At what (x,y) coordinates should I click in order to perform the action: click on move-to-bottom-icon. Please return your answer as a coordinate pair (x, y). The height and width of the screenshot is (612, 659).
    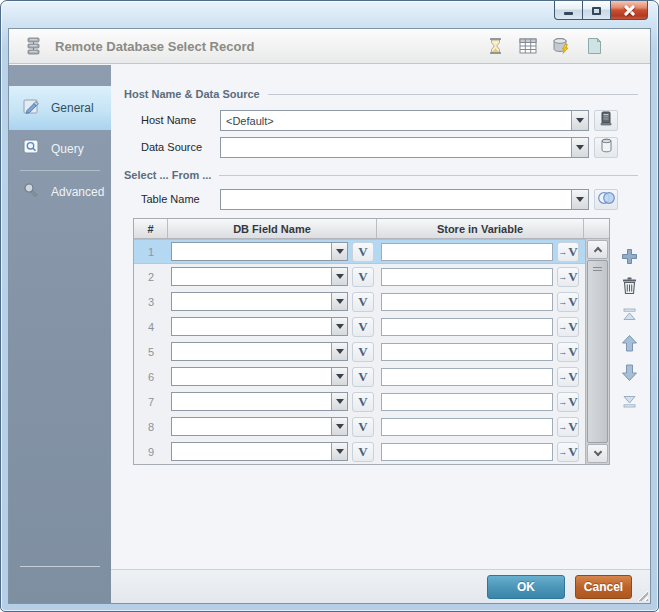
    Looking at the image, I should click on (630, 402).